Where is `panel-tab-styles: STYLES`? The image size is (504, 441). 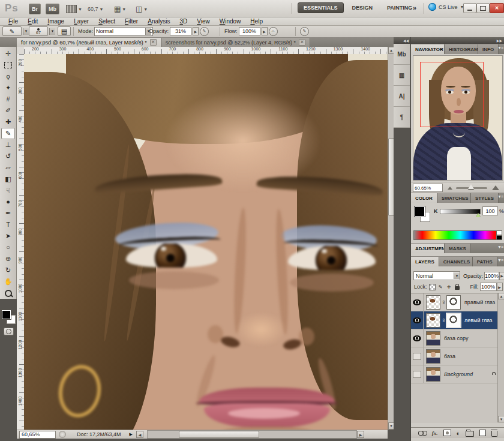
panel-tab-styles: STYLES is located at coordinates (485, 198).